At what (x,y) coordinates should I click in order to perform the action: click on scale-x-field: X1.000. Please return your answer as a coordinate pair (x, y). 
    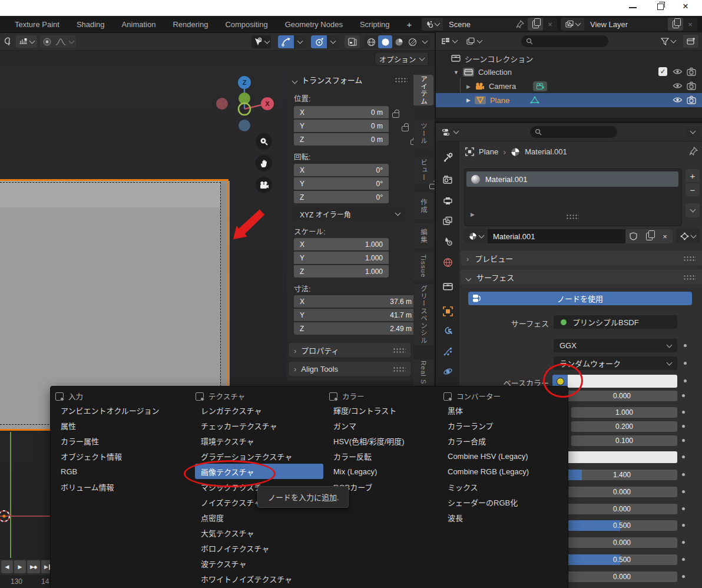
    Looking at the image, I should click on (342, 244).